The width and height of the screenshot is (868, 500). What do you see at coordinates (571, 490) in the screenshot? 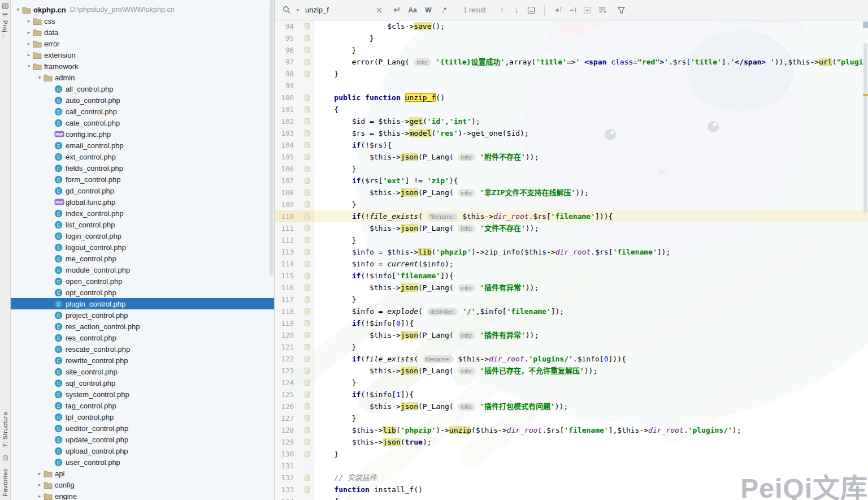
I see `code-line-133: 133 function install_f()` at bounding box center [571, 490].